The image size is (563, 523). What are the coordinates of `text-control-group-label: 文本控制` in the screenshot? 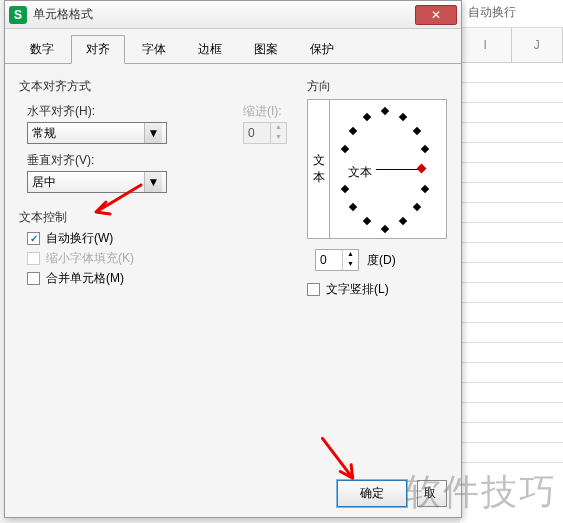 It's located at (153, 218).